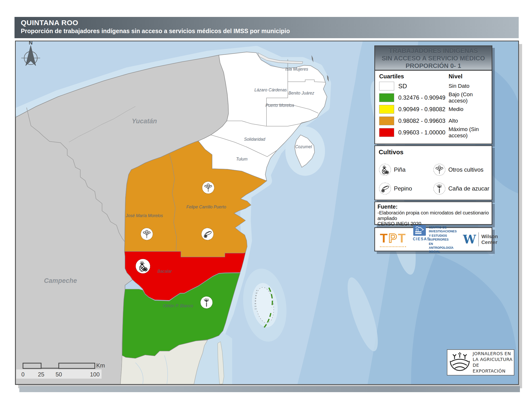 This screenshot has height=411, width=532. What do you see at coordinates (461, 188) in the screenshot?
I see `cultivo-item-cana: Caña de azucar` at bounding box center [461, 188].